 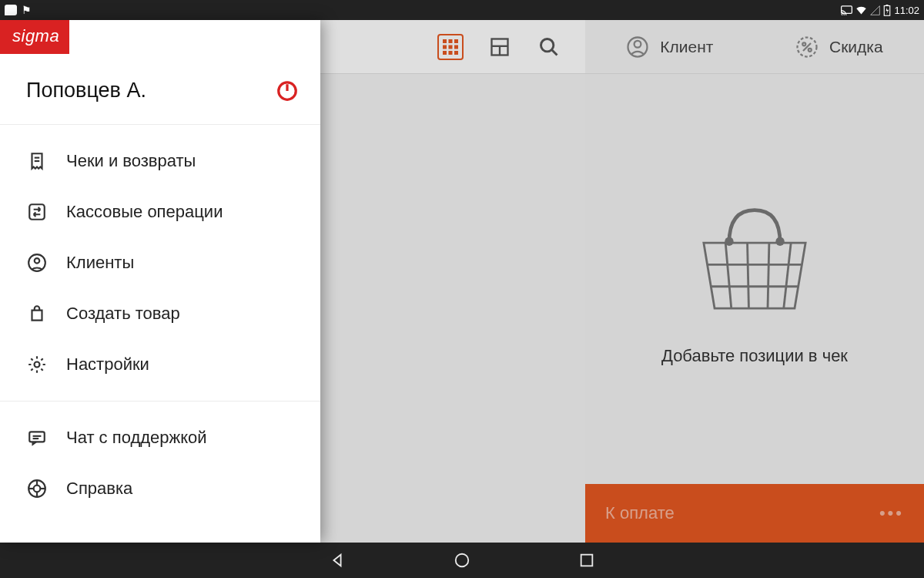 I want to click on discount-button: Скидка, so click(x=839, y=47).